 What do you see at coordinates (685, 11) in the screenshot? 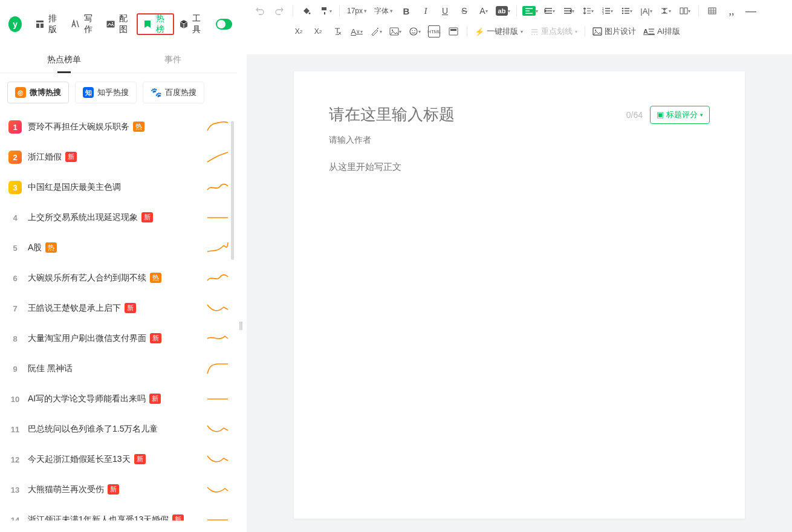
I see `column-button: ▾` at bounding box center [685, 11].